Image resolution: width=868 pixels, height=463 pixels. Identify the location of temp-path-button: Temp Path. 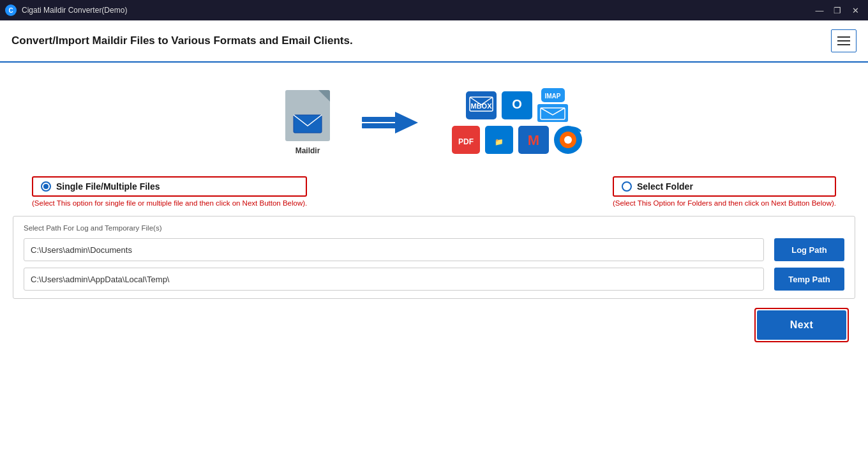
(809, 279).